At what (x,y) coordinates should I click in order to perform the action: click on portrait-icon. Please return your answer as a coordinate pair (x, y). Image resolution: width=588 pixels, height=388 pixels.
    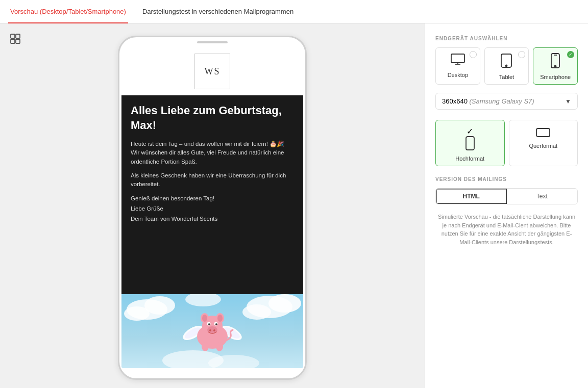
    Looking at the image, I should click on (470, 145).